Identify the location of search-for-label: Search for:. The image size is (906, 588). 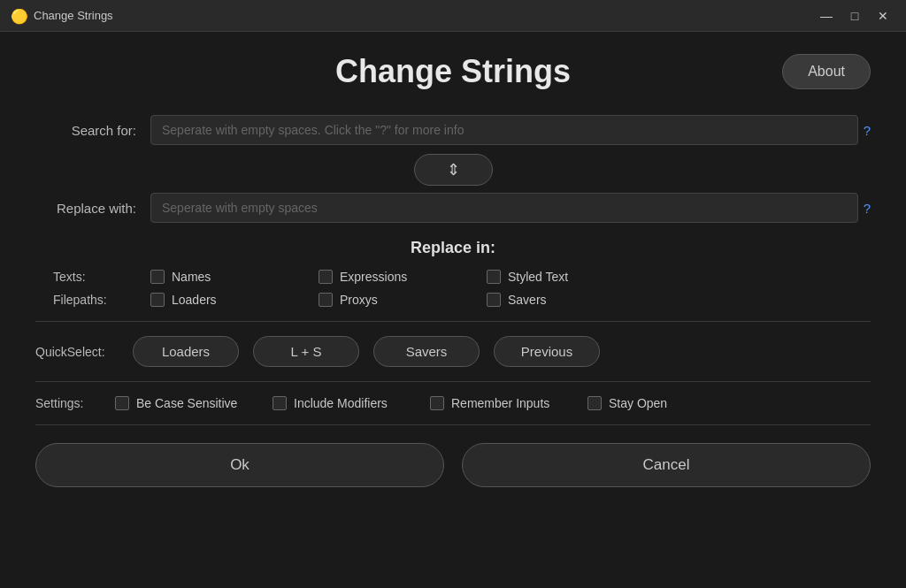
(93, 131).